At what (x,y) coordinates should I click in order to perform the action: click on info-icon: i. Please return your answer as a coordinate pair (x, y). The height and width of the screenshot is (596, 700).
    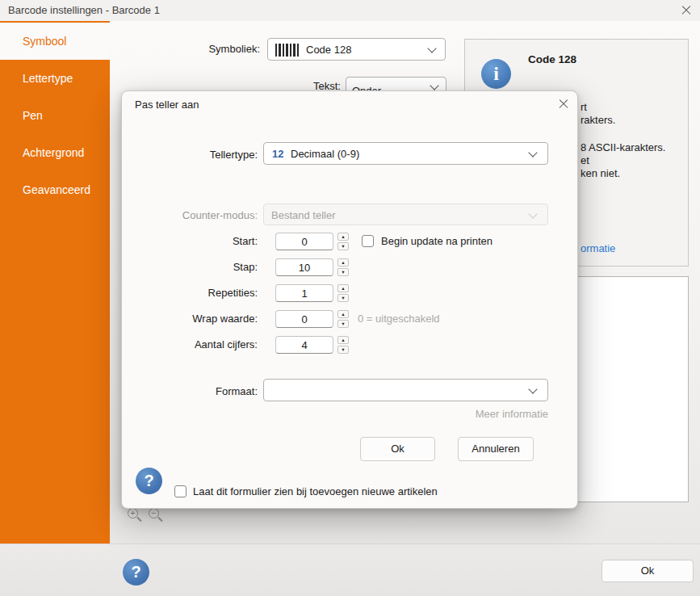
    Looking at the image, I should click on (496, 74).